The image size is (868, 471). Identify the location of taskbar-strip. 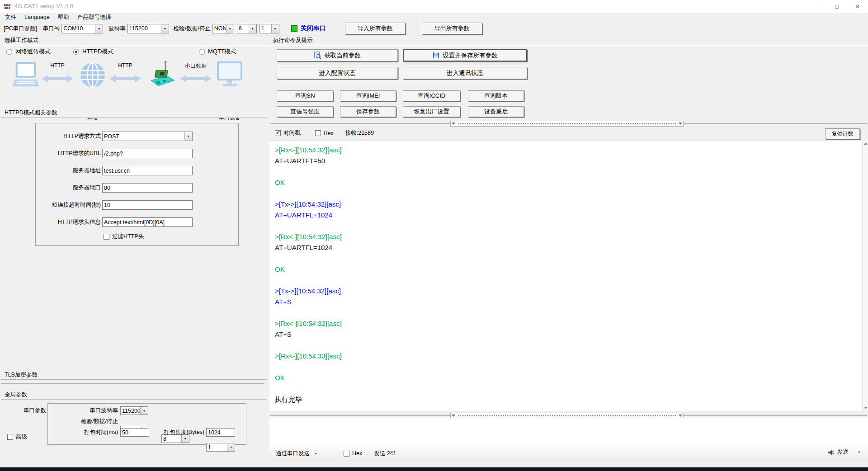
(434, 469).